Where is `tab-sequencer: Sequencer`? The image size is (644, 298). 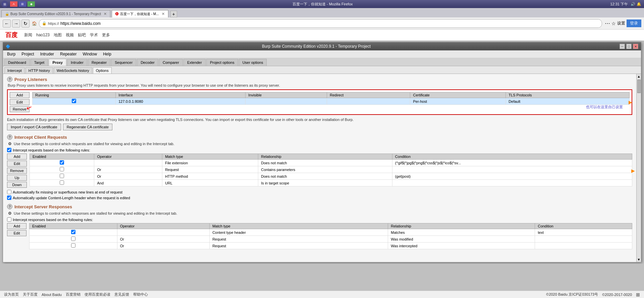
tab-sequencer: Sequencer is located at coordinates (123, 62).